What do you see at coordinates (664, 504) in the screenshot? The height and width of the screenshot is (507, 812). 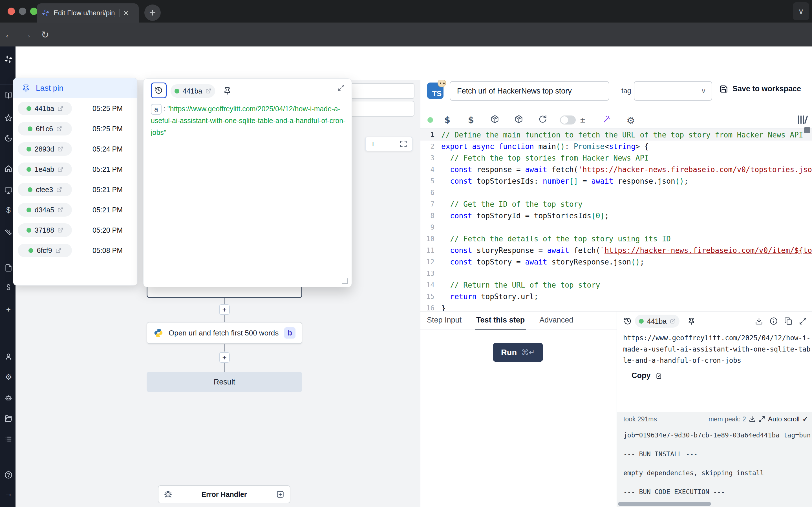 I see `horizontal-scrollbar-thumb` at bounding box center [664, 504].